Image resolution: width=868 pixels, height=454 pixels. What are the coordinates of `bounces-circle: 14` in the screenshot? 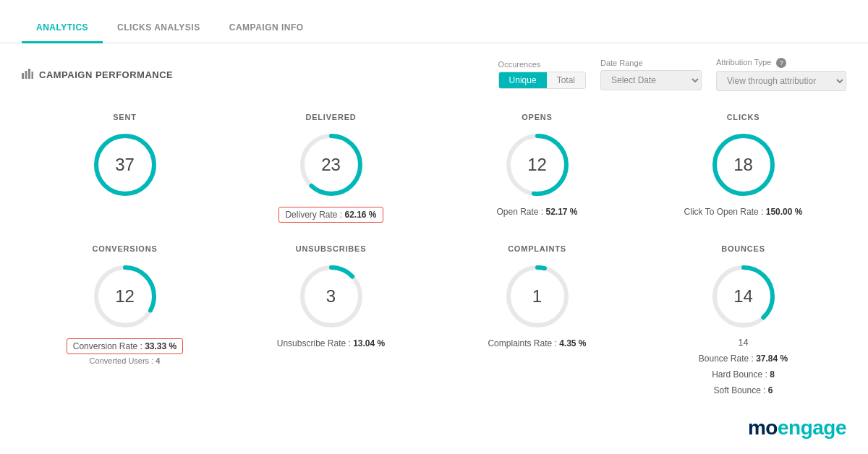 It's located at (744, 296).